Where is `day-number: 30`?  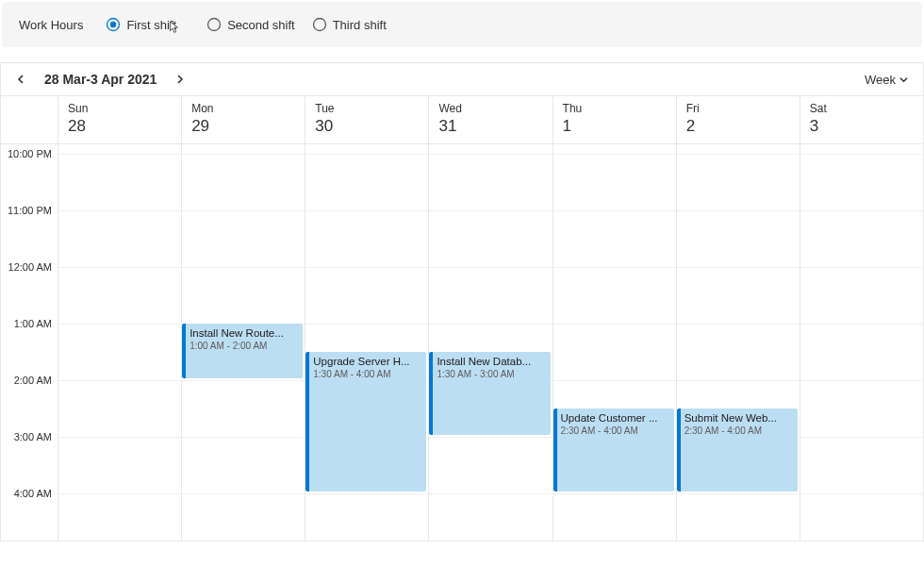
day-number: 30 is located at coordinates (367, 126).